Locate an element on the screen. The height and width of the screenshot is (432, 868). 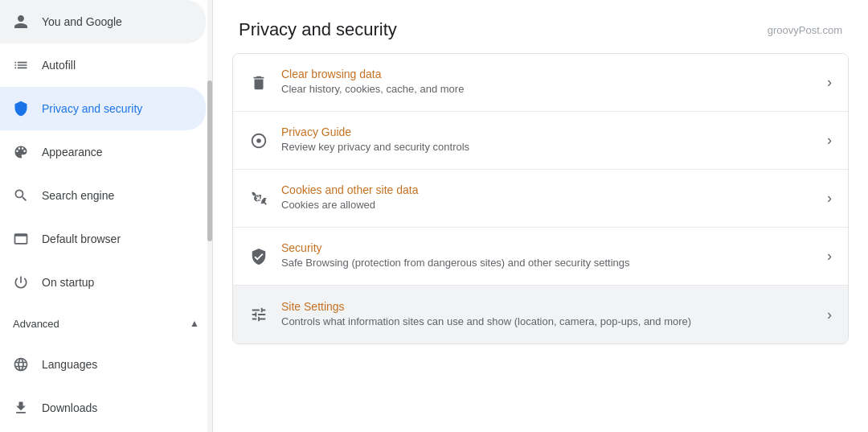
sidebar-scrollbar-thumb is located at coordinates (210, 161).